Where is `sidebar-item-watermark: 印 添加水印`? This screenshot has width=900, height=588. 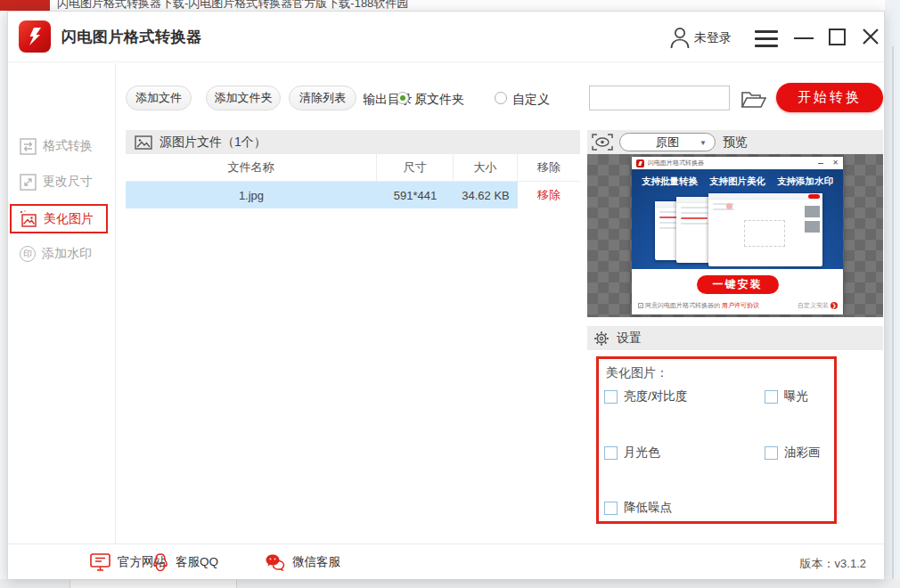
sidebar-item-watermark: 印 添加水印 is located at coordinates (61, 254).